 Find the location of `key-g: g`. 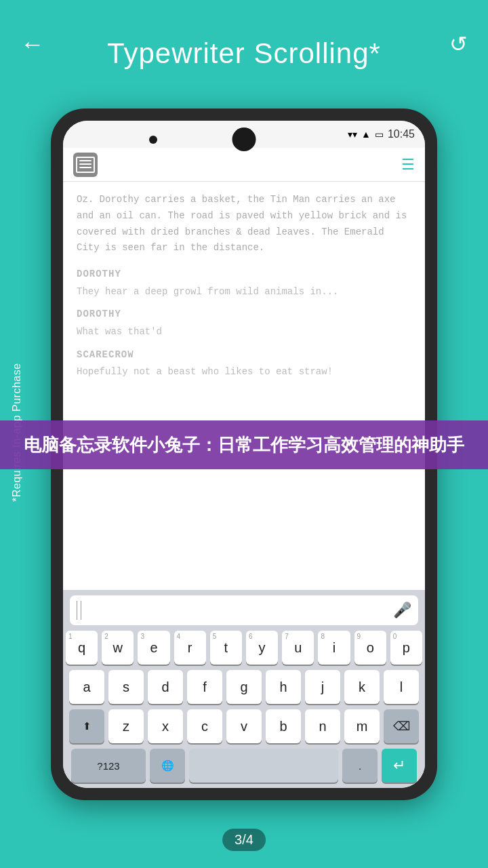

key-g: g is located at coordinates (244, 687).